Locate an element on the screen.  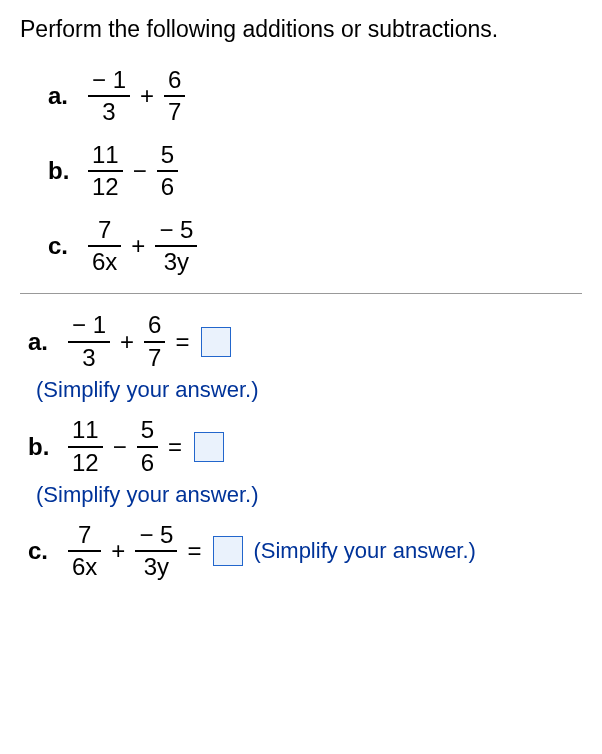
hint-b: (Simplify your answer.) is located at coordinates (305, 495).